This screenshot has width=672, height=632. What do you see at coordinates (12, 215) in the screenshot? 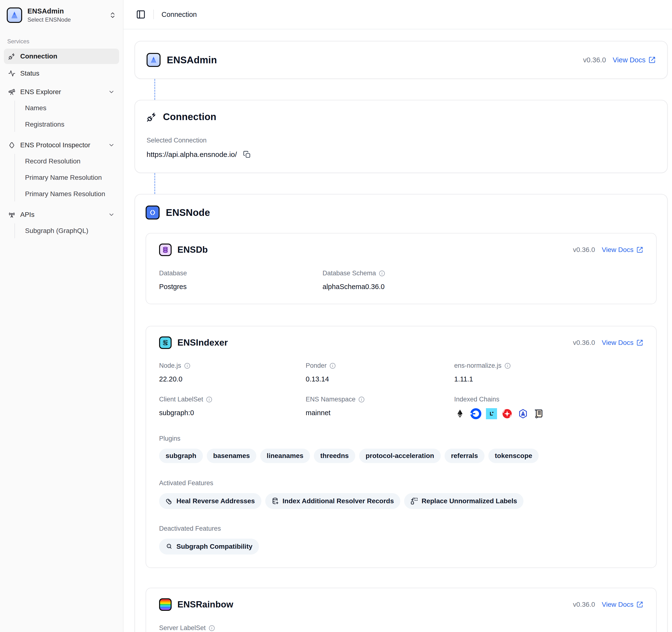
I see `radio-tower-icon` at bounding box center [12, 215].